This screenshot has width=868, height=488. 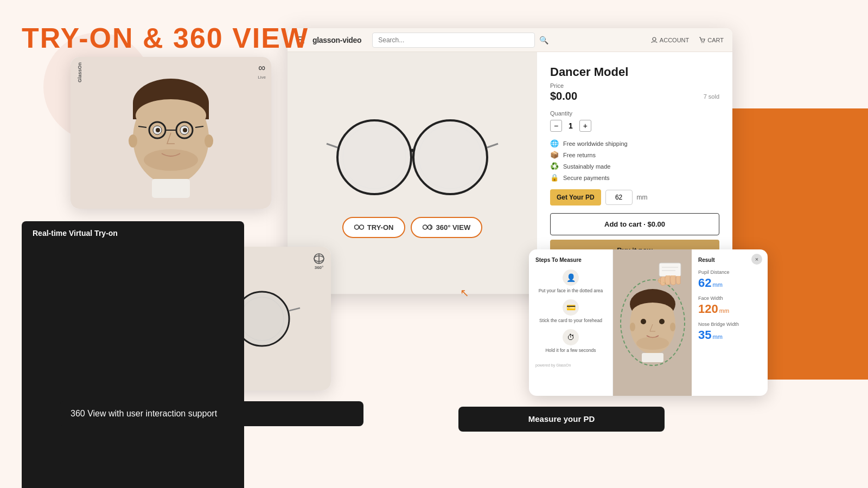 What do you see at coordinates (171, 133) in the screenshot?
I see `tryon-card: GlassOn ∞ Live` at bounding box center [171, 133].